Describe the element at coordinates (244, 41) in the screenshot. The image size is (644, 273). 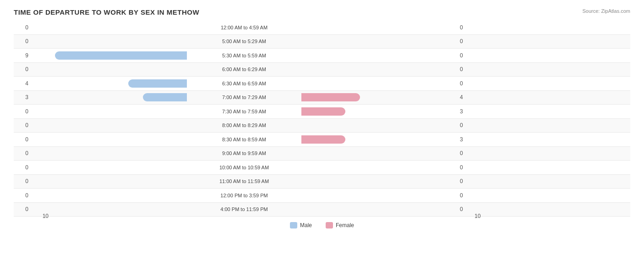
I see `time-label: 5:00 AM to 5:29 AM` at that location.